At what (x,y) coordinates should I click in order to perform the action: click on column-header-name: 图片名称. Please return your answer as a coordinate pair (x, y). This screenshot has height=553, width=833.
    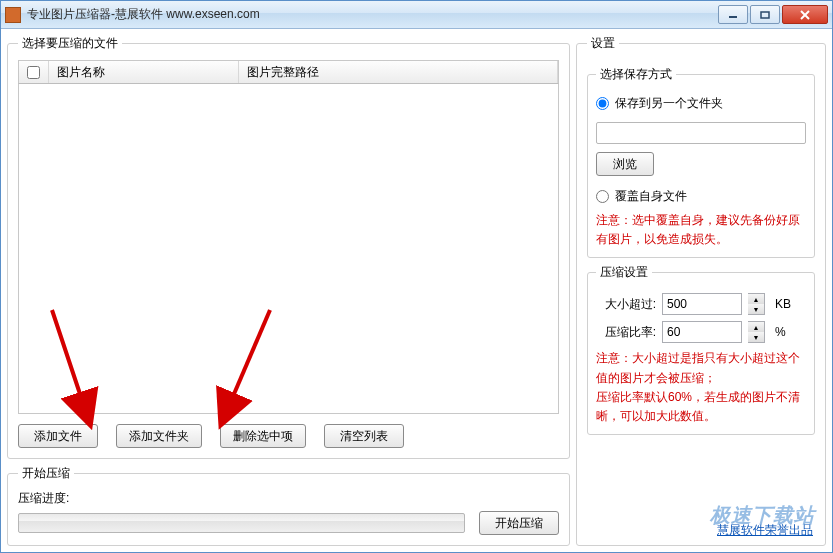
    Looking at the image, I should click on (144, 72).